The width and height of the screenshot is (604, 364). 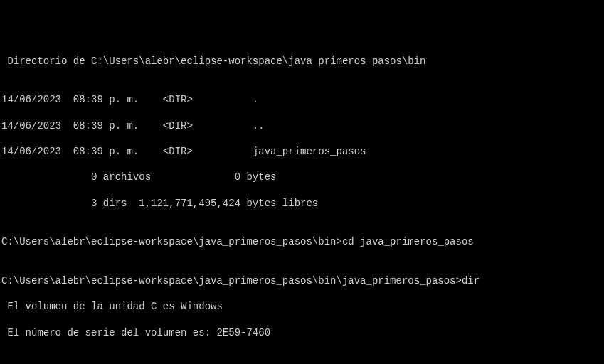 What do you see at coordinates (302, 306) in the screenshot?
I see `terminal-line: El volumen de la unidad C es Windows` at bounding box center [302, 306].